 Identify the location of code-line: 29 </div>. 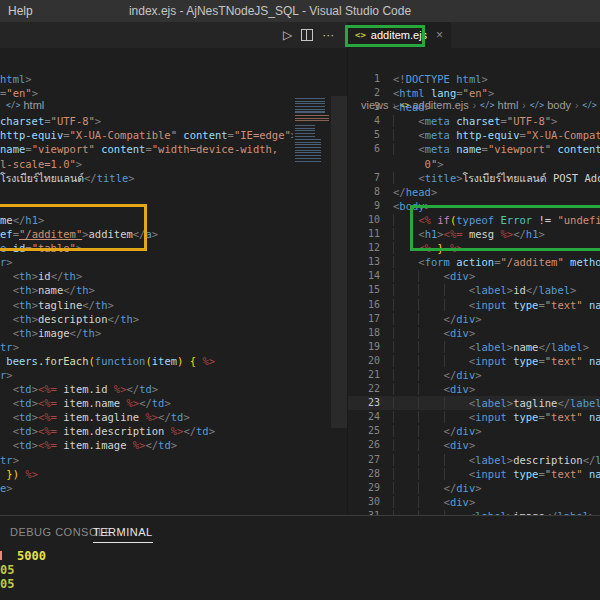
(474, 488).